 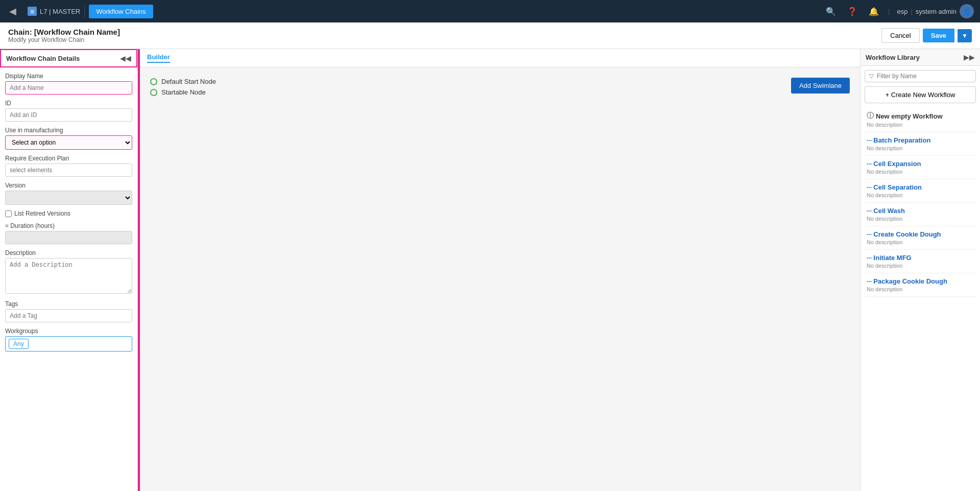 What do you see at coordinates (68, 226) in the screenshot?
I see `duration-label: = Duration (hours)` at bounding box center [68, 226].